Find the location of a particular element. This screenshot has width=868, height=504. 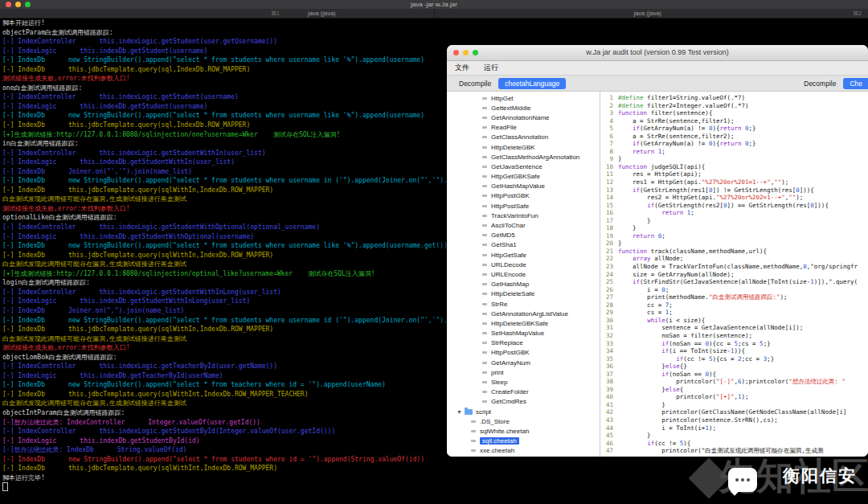

left-tab-group: Decompile cheetahLanguage is located at coordinates (510, 84).